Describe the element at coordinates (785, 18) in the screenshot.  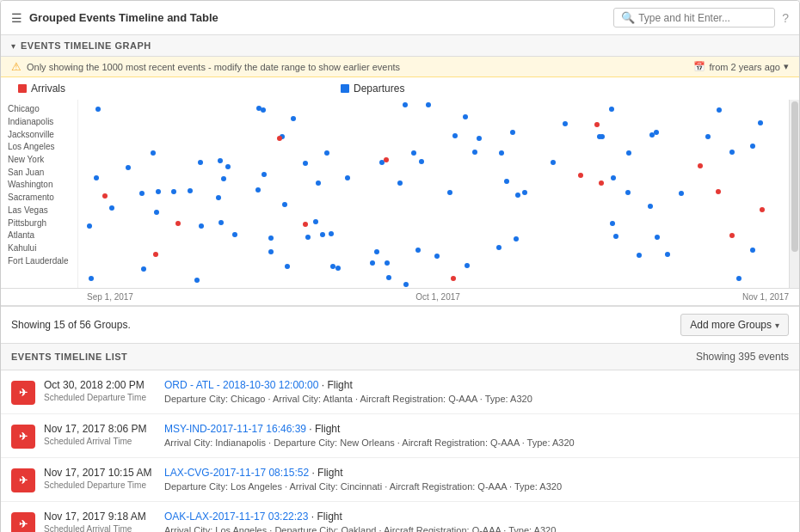
I see `help-icon: ?` at that location.